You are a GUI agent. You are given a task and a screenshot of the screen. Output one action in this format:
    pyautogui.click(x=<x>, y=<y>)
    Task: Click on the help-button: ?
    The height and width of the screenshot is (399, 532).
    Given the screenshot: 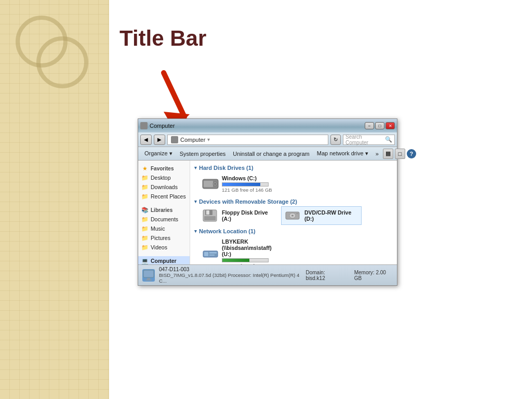 What is the action you would take?
    pyautogui.click(x=411, y=154)
    